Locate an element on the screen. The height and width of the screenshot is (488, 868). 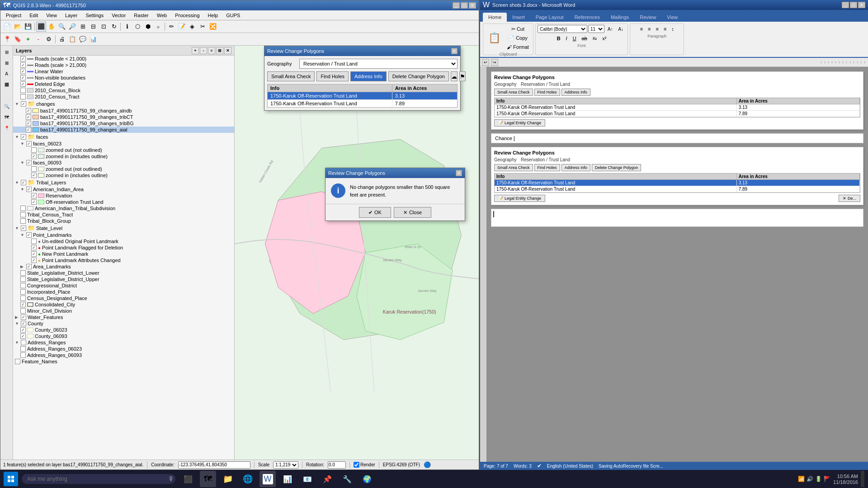
zoom-out-btn: 🔎 is located at coordinates (72, 27).